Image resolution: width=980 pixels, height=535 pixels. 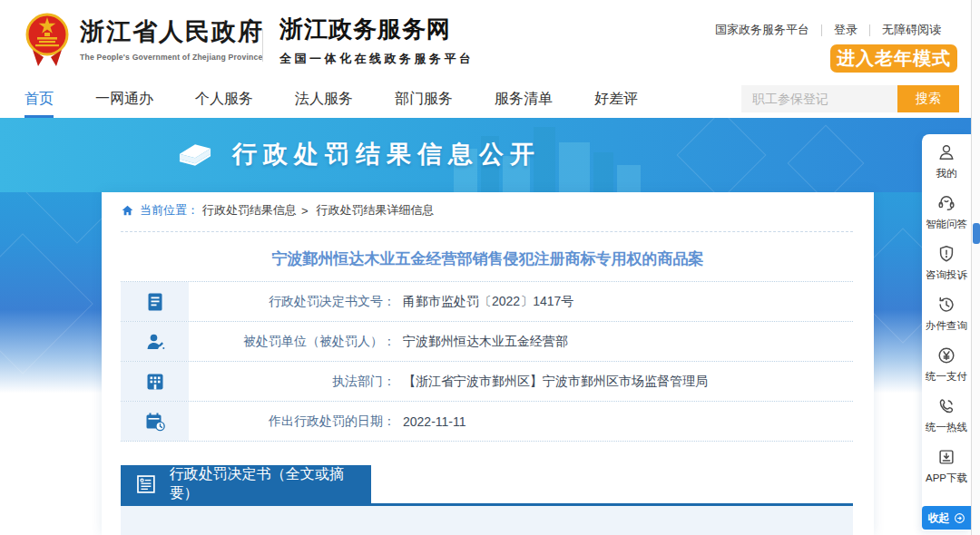 I want to click on decision-document-panel, so click(x=486, y=520).